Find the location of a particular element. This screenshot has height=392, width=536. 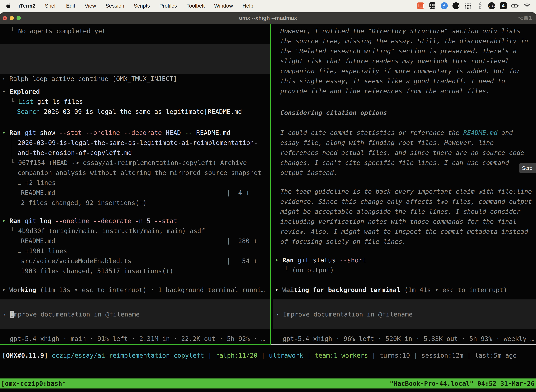

window-title: omx --xhigh --madmax is located at coordinates (268, 18).